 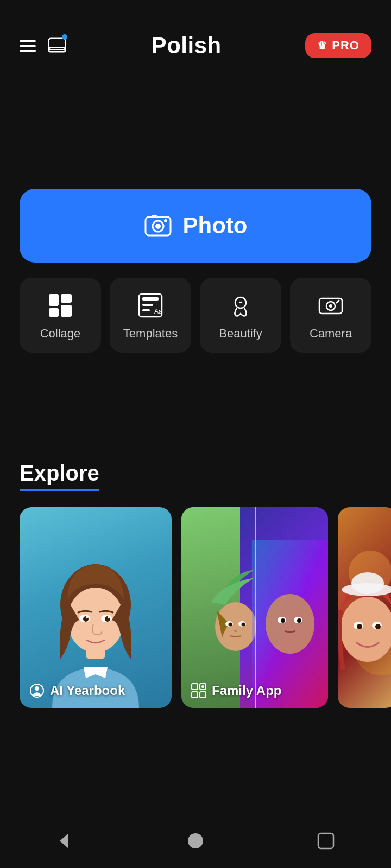 What do you see at coordinates (57, 46) in the screenshot?
I see `inbox-button` at bounding box center [57, 46].